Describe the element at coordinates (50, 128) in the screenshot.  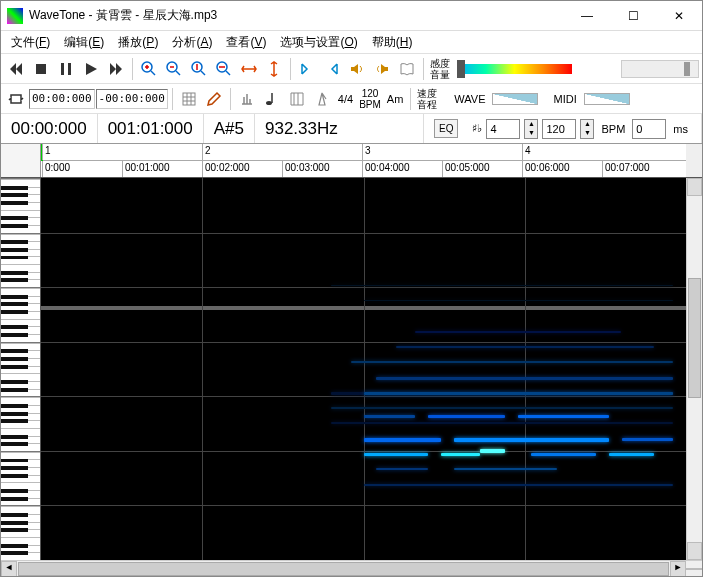
I see `status-time-current: 00:00:000` at that location.